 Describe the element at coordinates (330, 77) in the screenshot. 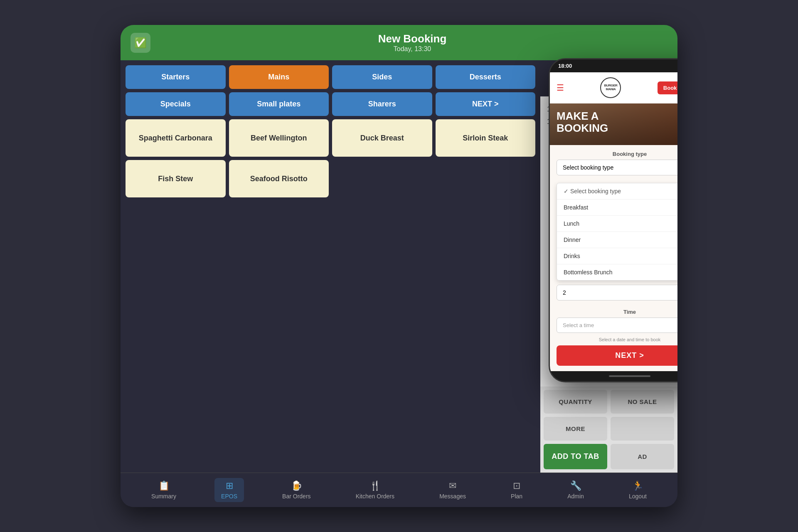

I see `categories-row-1: Starters Mains Sides Desserts` at that location.